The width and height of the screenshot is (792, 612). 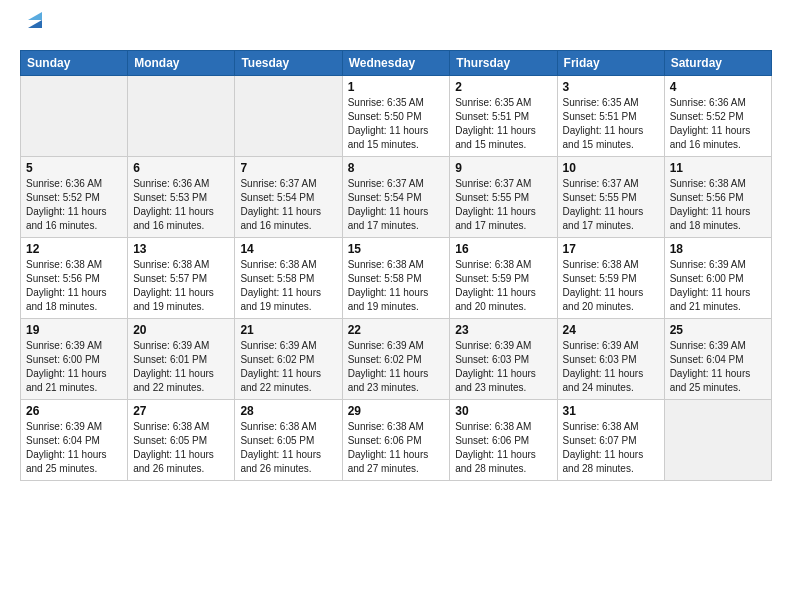 What do you see at coordinates (74, 198) in the screenshot?
I see `calendar-cell: 5Sunrise: 6:36 AM Sunset: 5:52 PM Daylig…` at bounding box center [74, 198].